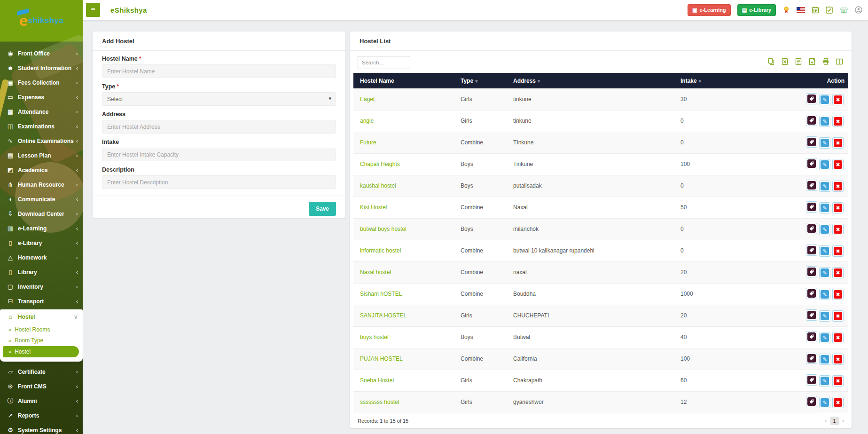  What do you see at coordinates (383, 316) in the screenshot?
I see `hostel-name-link: SANJITA HOSTEL` at bounding box center [383, 316].